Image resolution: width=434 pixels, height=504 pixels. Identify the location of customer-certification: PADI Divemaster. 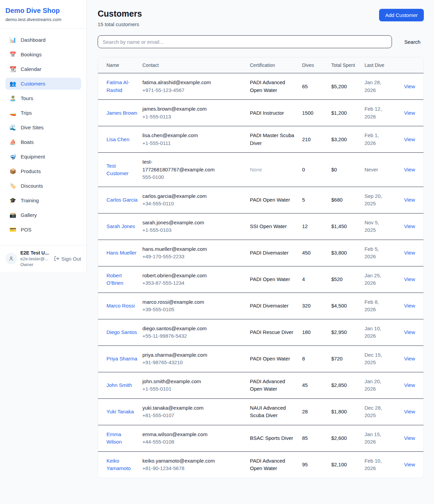
(269, 253).